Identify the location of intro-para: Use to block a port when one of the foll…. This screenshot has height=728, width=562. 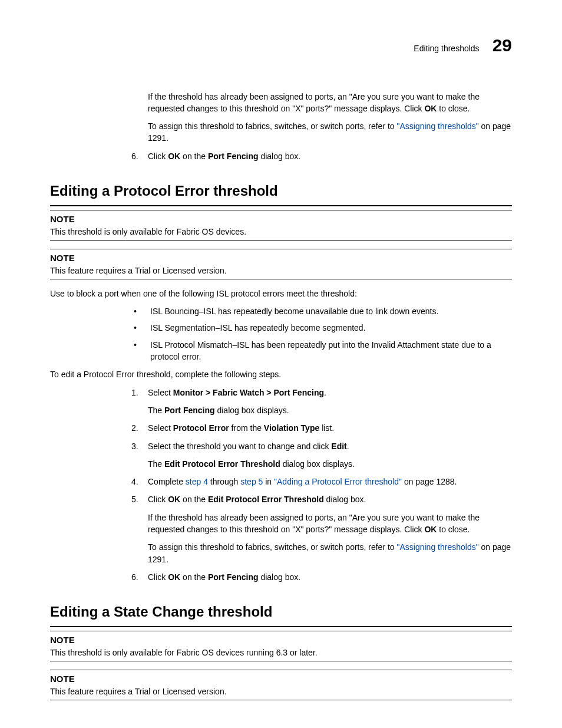
(281, 294).